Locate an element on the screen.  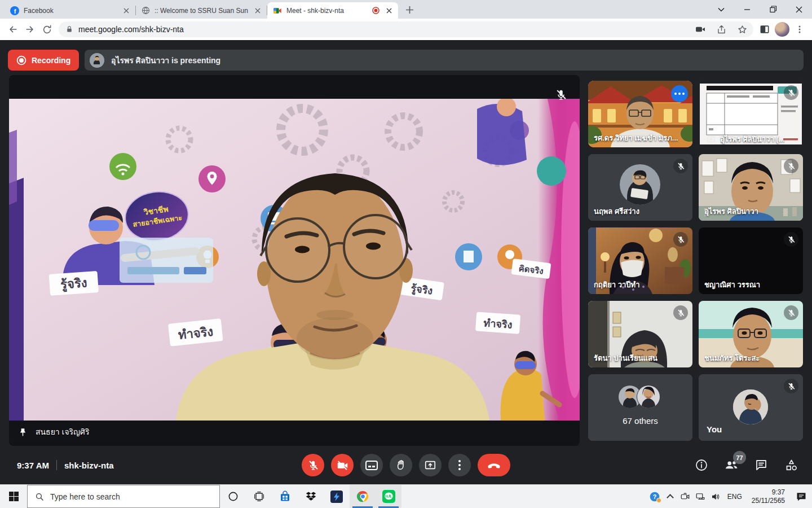
taskbar-search-box: Type here to search is located at coordinates (123, 497).